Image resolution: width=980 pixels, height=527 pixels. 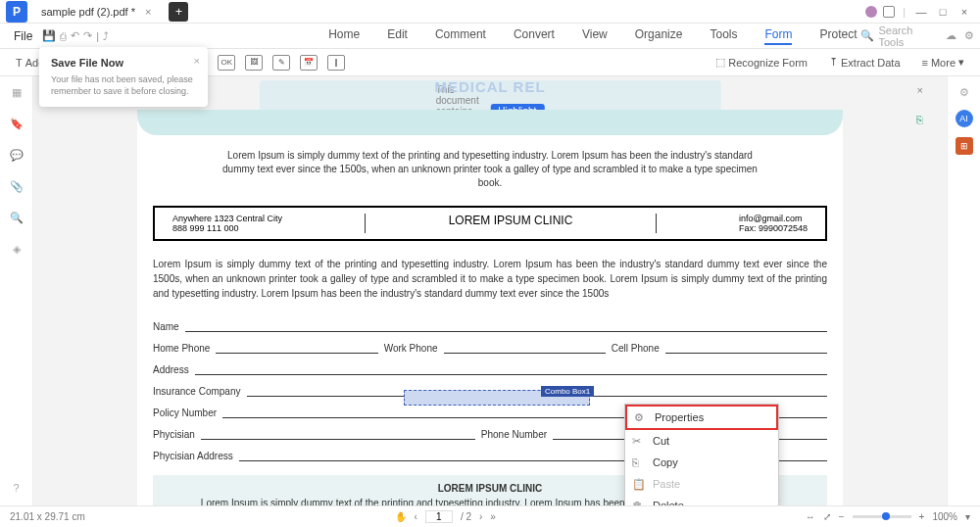 What do you see at coordinates (702, 500) in the screenshot?
I see `ctx-delete: 🗑Delete` at bounding box center [702, 500].